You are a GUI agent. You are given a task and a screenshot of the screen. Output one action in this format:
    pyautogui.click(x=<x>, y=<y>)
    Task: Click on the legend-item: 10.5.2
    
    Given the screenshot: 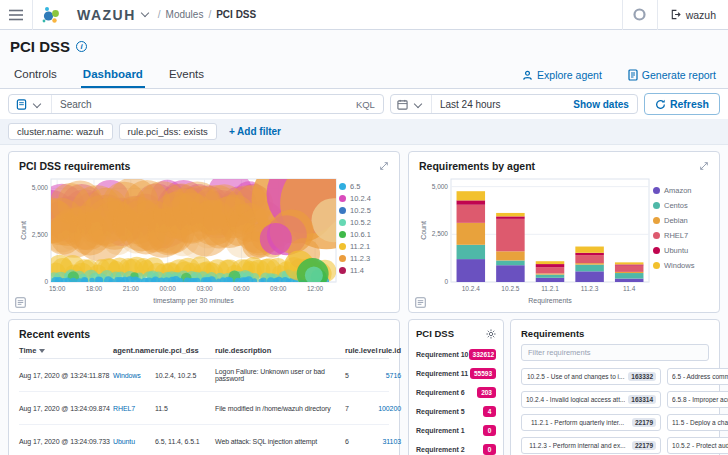 What is the action you would take?
    pyautogui.click(x=363, y=222)
    